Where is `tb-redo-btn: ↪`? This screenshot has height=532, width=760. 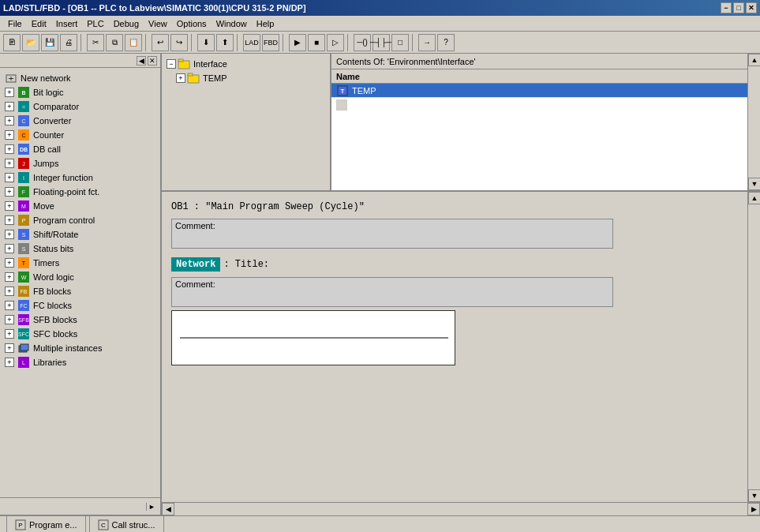
tb-redo-btn: ↪ is located at coordinates (179, 43).